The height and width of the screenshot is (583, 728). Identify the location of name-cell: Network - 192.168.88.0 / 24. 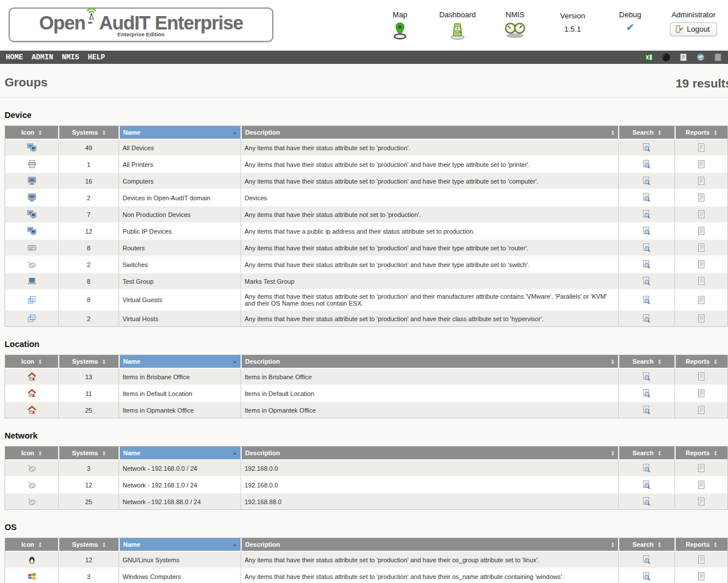
(180, 501).